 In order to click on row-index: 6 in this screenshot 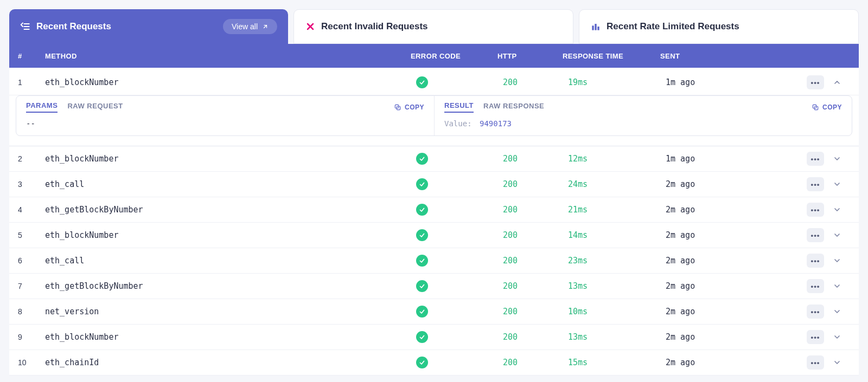, I will do `click(31, 261)`.